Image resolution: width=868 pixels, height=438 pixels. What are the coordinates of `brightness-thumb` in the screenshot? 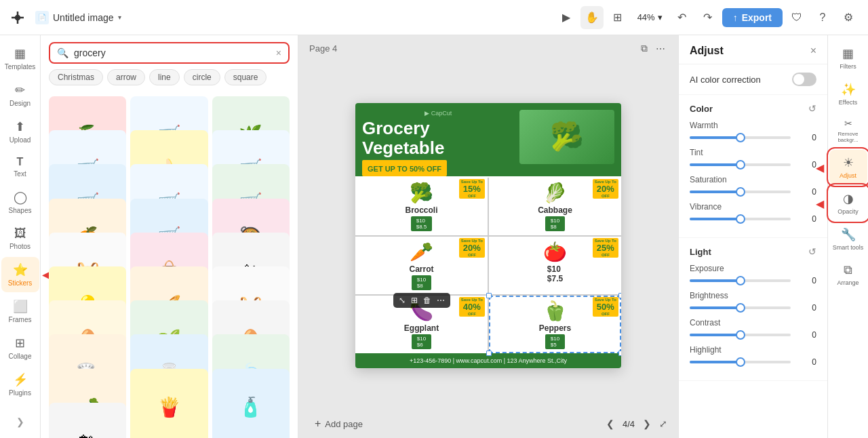 It's located at (741, 308).